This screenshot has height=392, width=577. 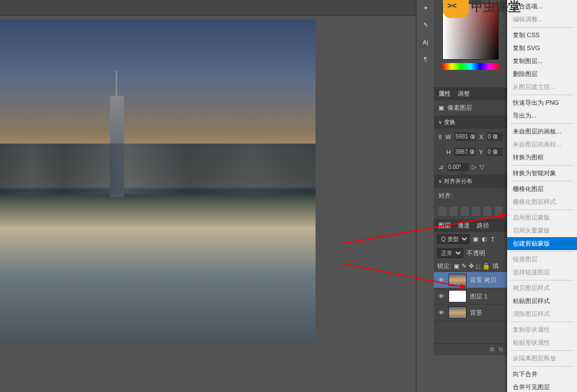 I want to click on right-panels: 属性 调整 ▣ 像素图层 变换 8 W X H Y ⊿ ▷ ▽ 对齐并分布, so click(x=471, y=196).